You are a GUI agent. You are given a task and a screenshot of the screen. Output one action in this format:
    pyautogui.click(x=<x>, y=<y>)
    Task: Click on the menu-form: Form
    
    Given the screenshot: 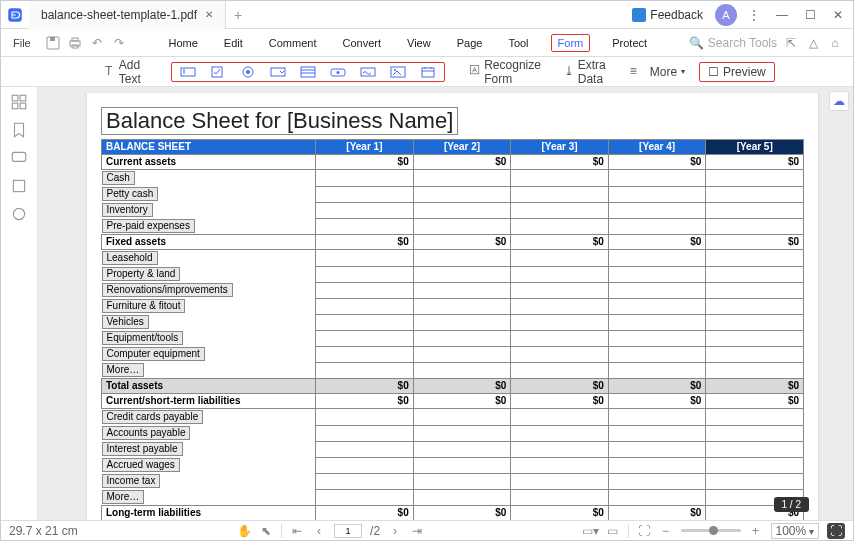 What is the action you would take?
    pyautogui.click(x=571, y=43)
    